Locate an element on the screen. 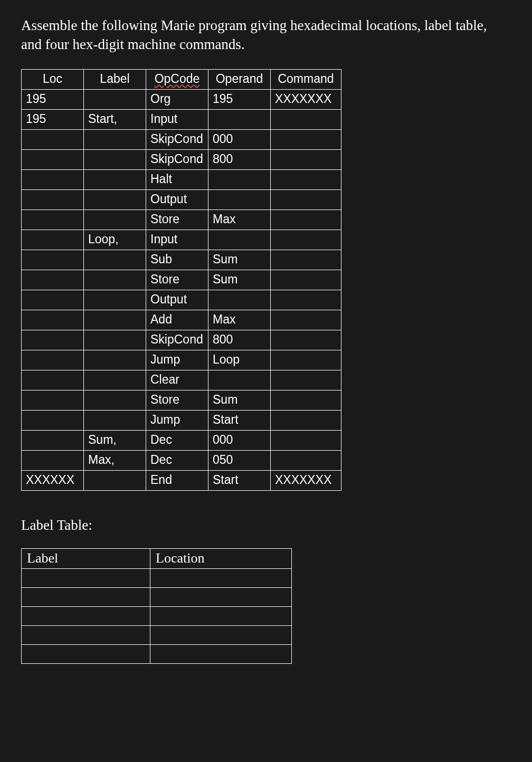  cell-opcode: Sub is located at coordinates (177, 260).